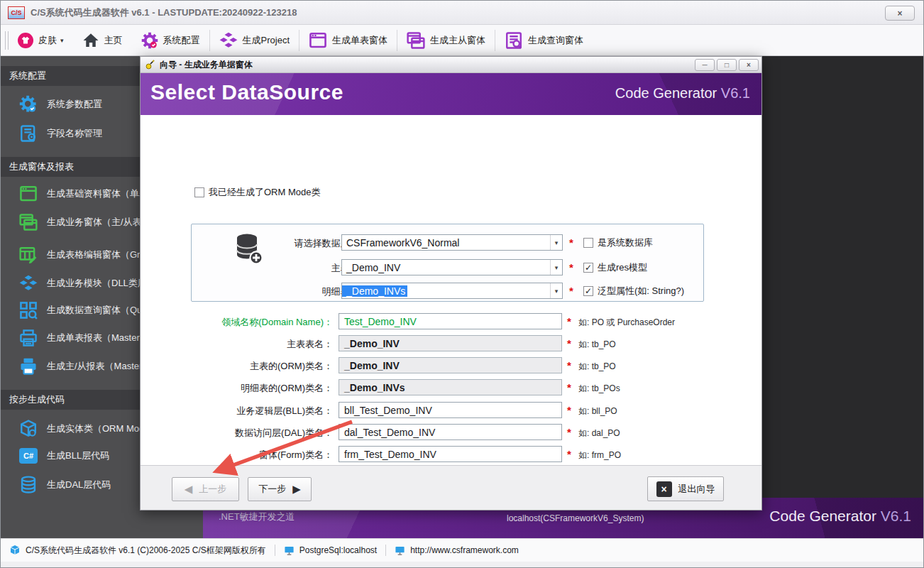 This screenshot has height=568, width=924. What do you see at coordinates (686, 488) in the screenshot?
I see `exit-wizard-button: × 退出向导` at bounding box center [686, 488].